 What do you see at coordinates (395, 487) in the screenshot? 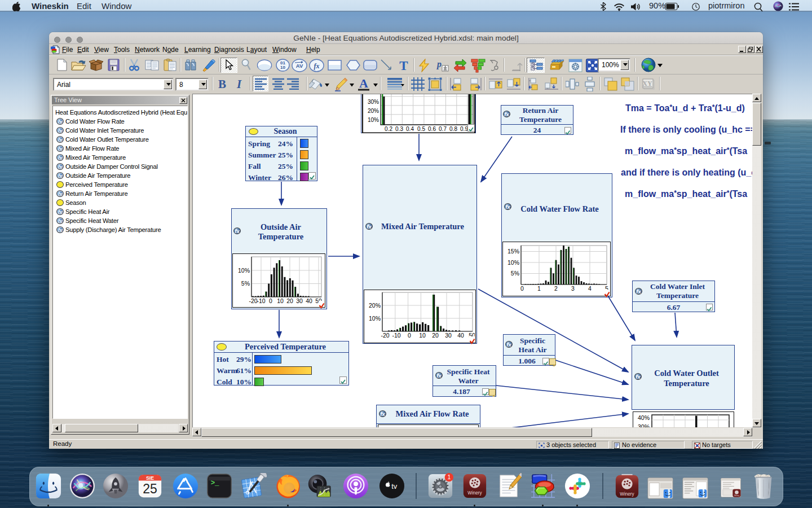
I see `svg-text: tv` at bounding box center [395, 487].